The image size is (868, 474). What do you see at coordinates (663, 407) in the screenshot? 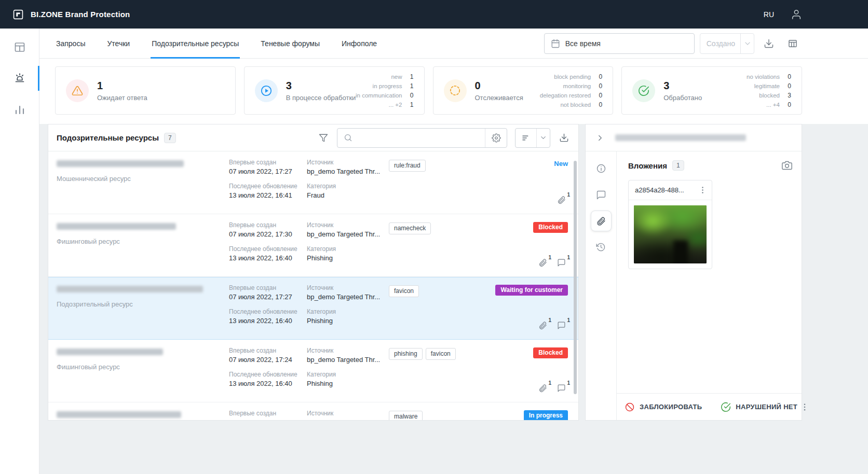
I see `block-button: ЗАБЛОКИРОВАТЬ` at bounding box center [663, 407].